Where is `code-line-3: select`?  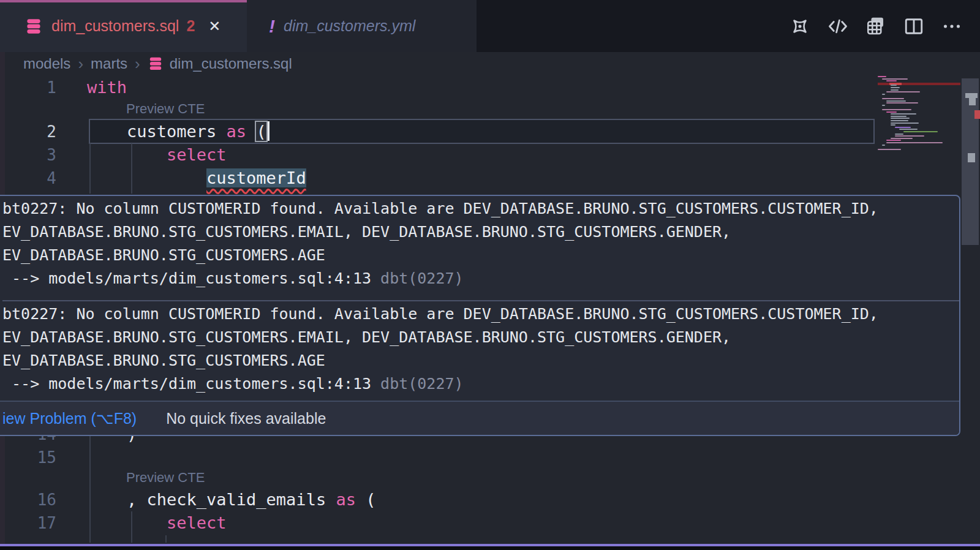 code-line-3: select is located at coordinates (157, 155).